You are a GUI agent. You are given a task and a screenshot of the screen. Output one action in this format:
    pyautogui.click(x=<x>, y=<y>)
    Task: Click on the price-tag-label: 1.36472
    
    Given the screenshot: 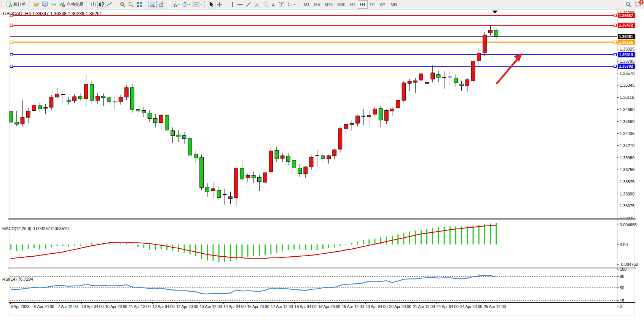 What is the action you would take?
    pyautogui.click(x=626, y=25)
    